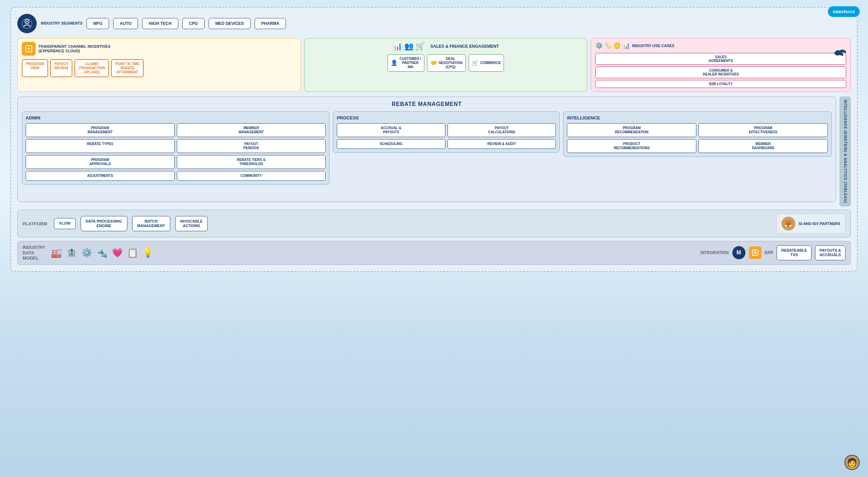  Describe the element at coordinates (27, 24) in the screenshot. I see `industry-segments-icon` at that location.